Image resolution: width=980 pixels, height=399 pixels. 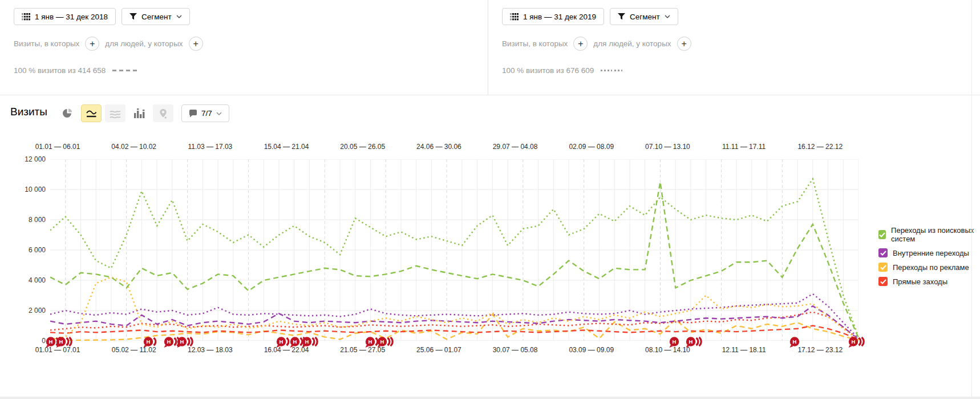 I want to click on annotations-counter-button: 7/7, so click(x=205, y=113).